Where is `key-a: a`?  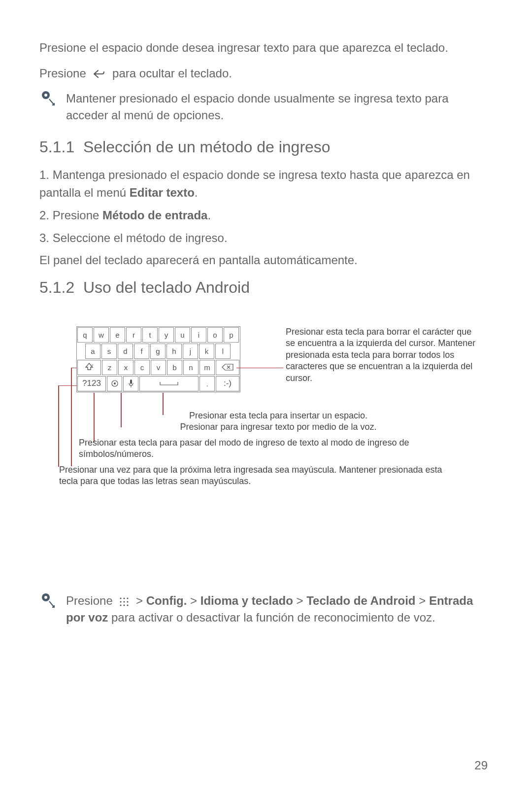
key-a: a is located at coordinates (93, 351).